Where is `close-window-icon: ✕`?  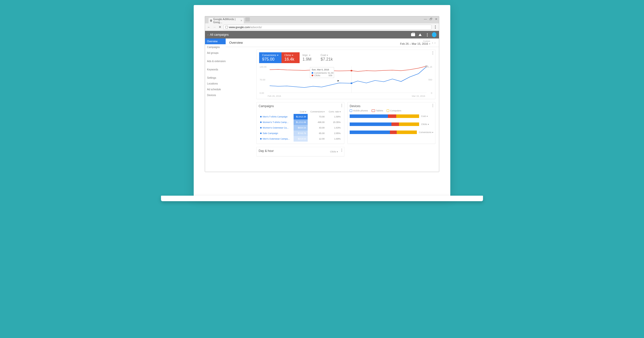
close-window-icon: ✕ is located at coordinates (436, 19).